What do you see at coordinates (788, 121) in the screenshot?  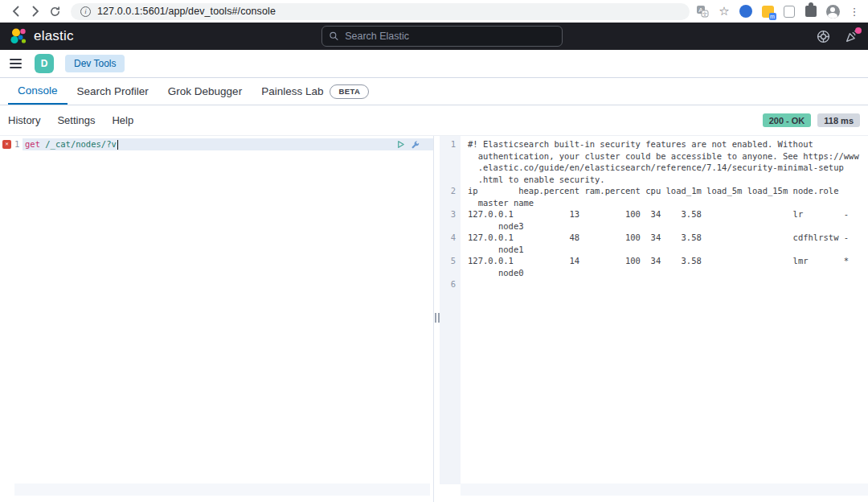 I see `status-badge: 200 - OK` at bounding box center [788, 121].